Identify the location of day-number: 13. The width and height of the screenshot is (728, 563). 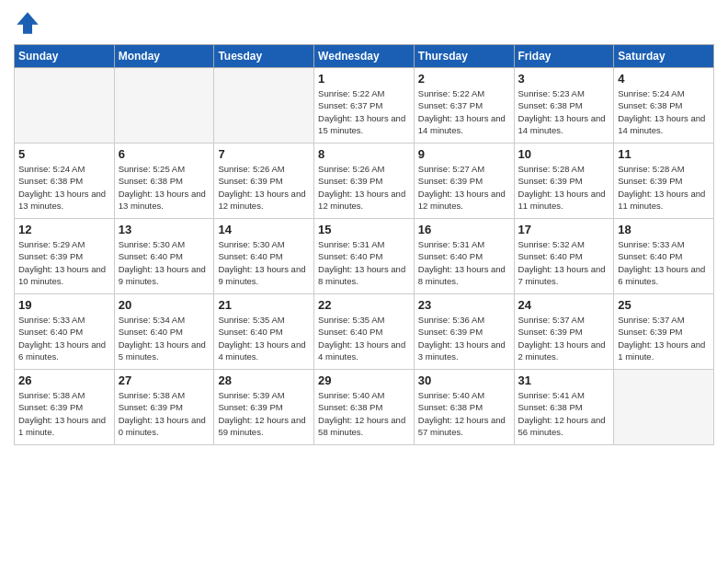
(165, 230).